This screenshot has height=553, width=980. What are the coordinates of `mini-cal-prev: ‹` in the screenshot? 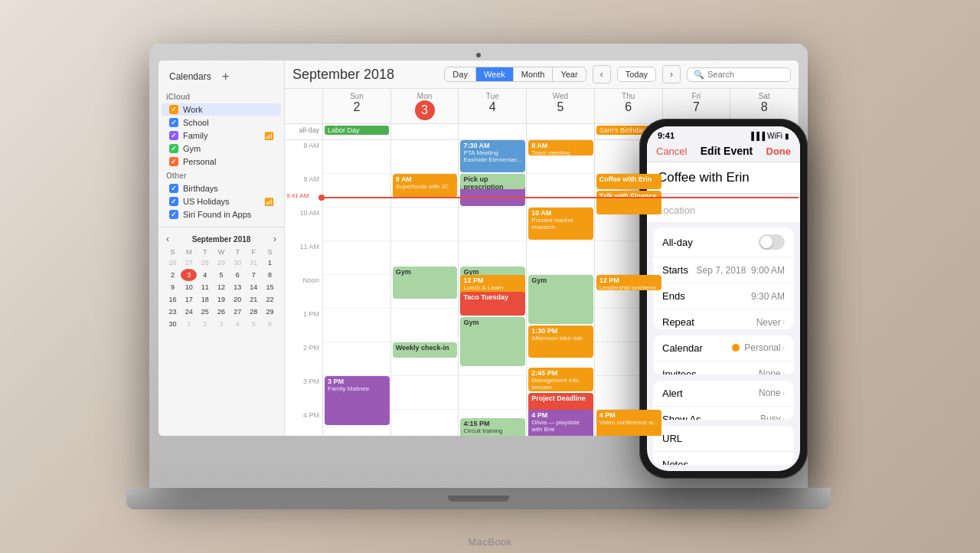 It's located at (168, 239).